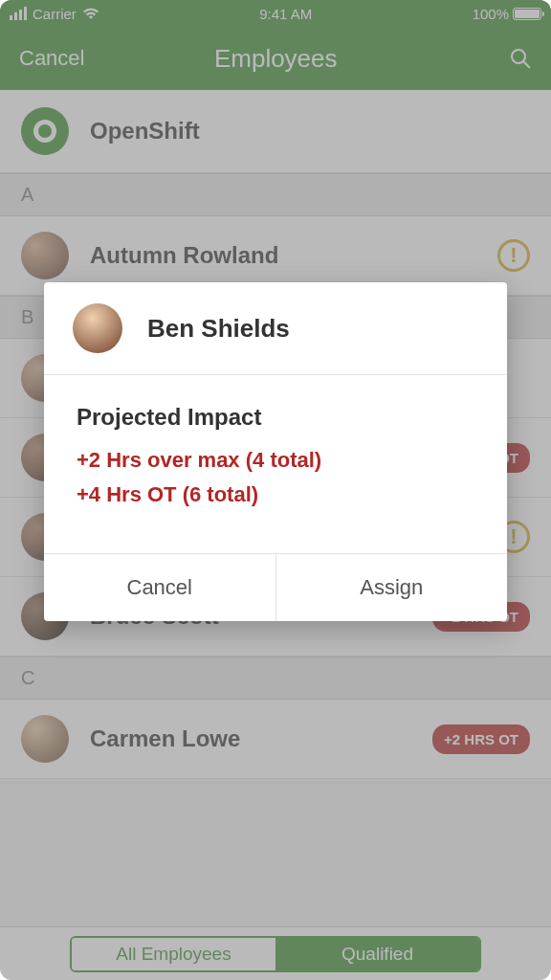 This screenshot has width=551, height=980. What do you see at coordinates (276, 329) in the screenshot?
I see `modal-header: Ben Shields` at bounding box center [276, 329].